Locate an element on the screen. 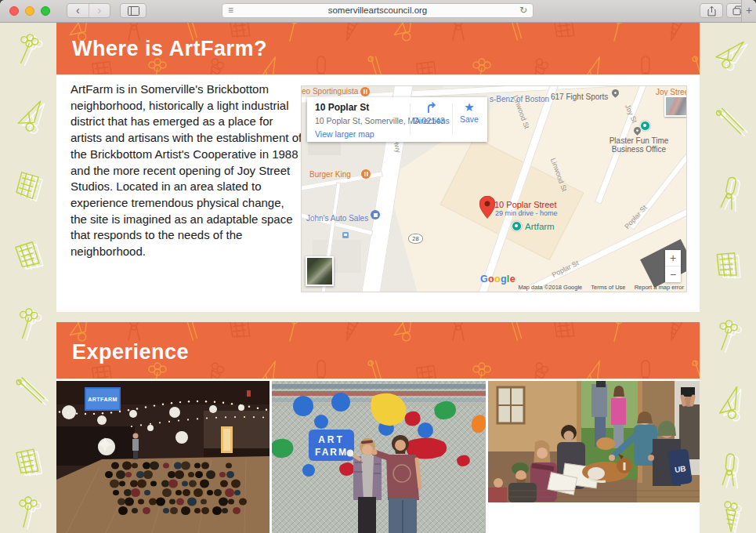 Image resolution: width=756 pixels, height=533 pixels. url-text: somervilleartscouncil.org is located at coordinates (378, 10).